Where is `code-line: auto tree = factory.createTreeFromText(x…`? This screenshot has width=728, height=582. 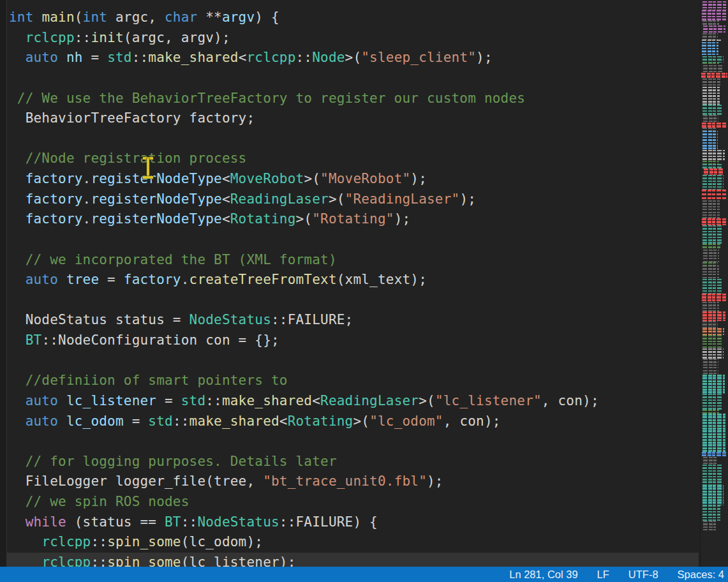 code-line: auto tree = factory.createTreeFromText(x… is located at coordinates (353, 280).